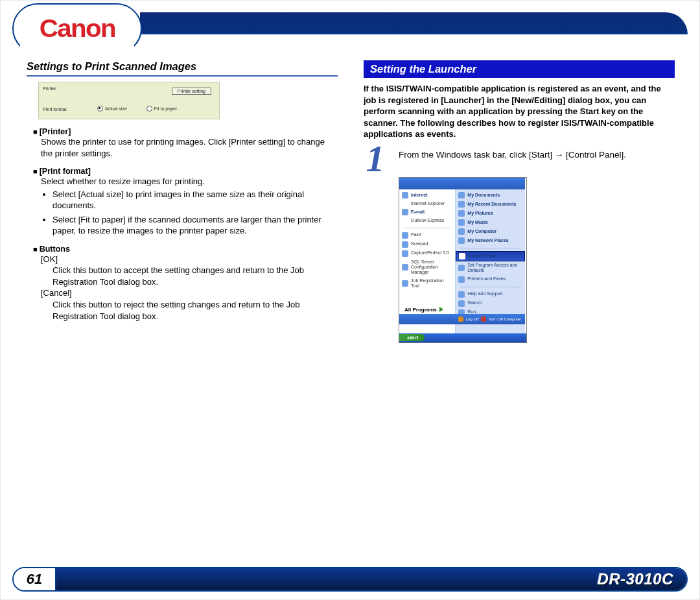 The width and height of the screenshot is (700, 600). Describe the element at coordinates (491, 204) in the screenshot. I see `xp-myrecent: My Recent Documents` at that location.